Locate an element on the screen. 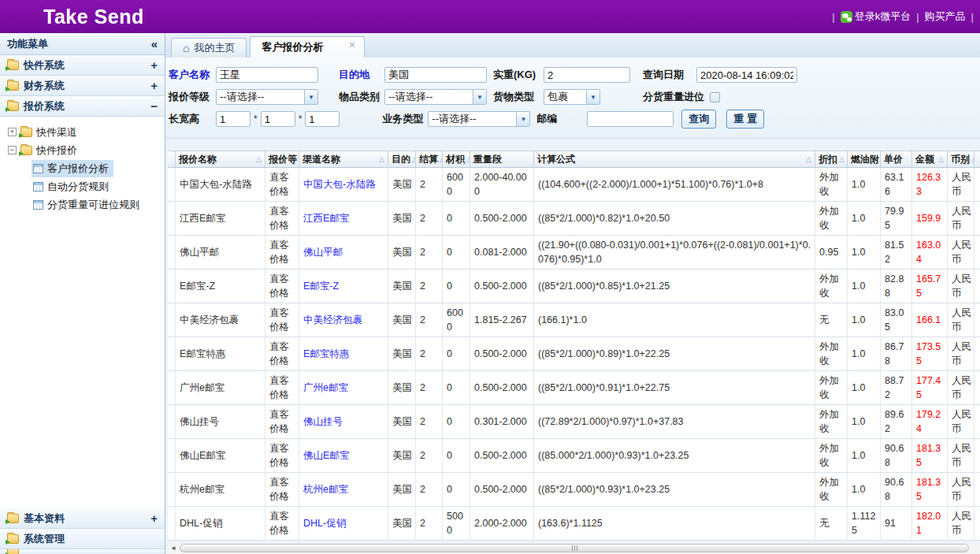 The width and height of the screenshot is (980, 554). column-header: 结算△ is located at coordinates (429, 159).